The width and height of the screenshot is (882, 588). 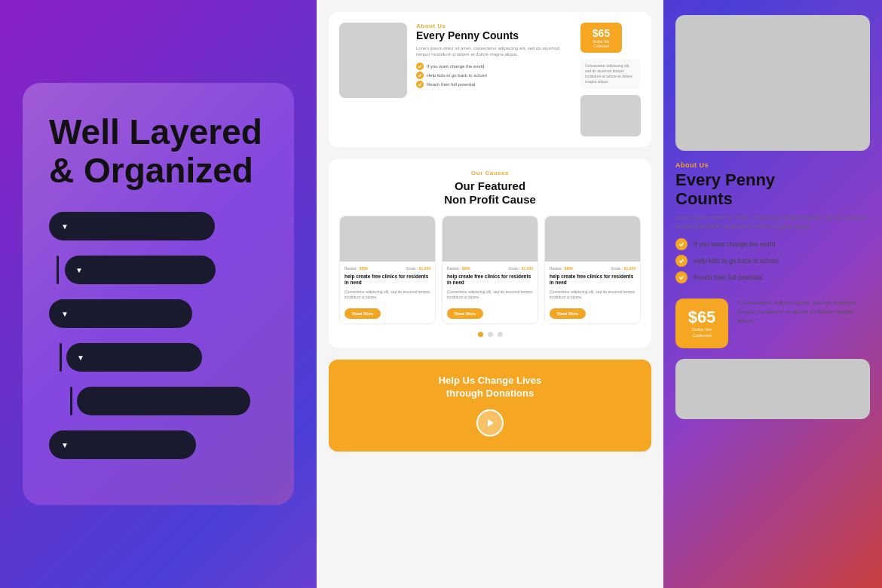 What do you see at coordinates (158, 314) in the screenshot?
I see `layer-row-3: ▼` at bounding box center [158, 314].